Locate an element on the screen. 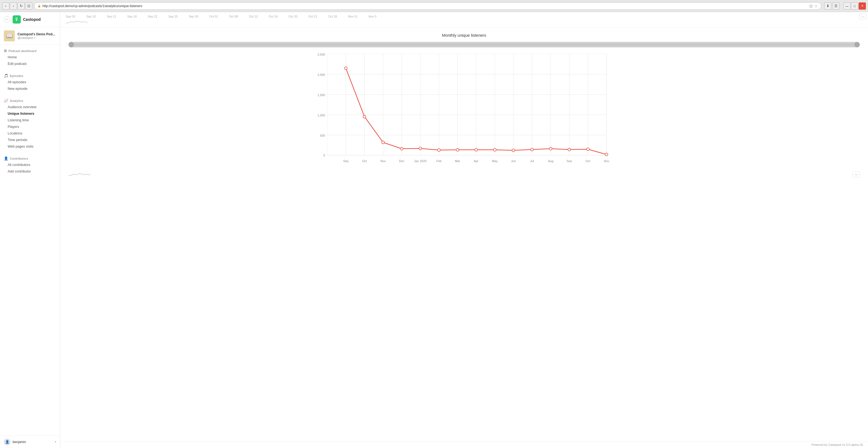  range-track is located at coordinates (464, 44).